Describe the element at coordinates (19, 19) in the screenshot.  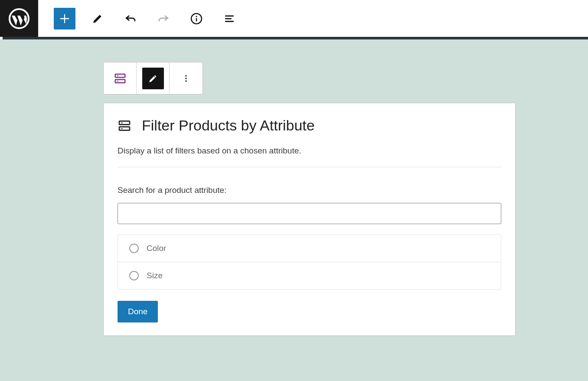
I see `wordpress-icon` at that location.